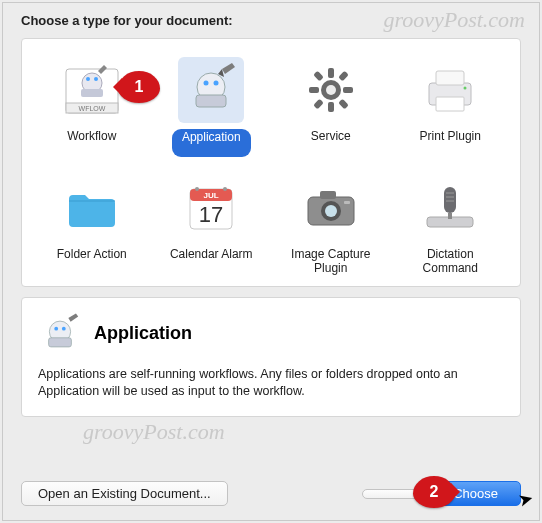 The image size is (542, 523). I want to click on type-image-capture-plugin: Image Capture Plugin, so click(331, 226).